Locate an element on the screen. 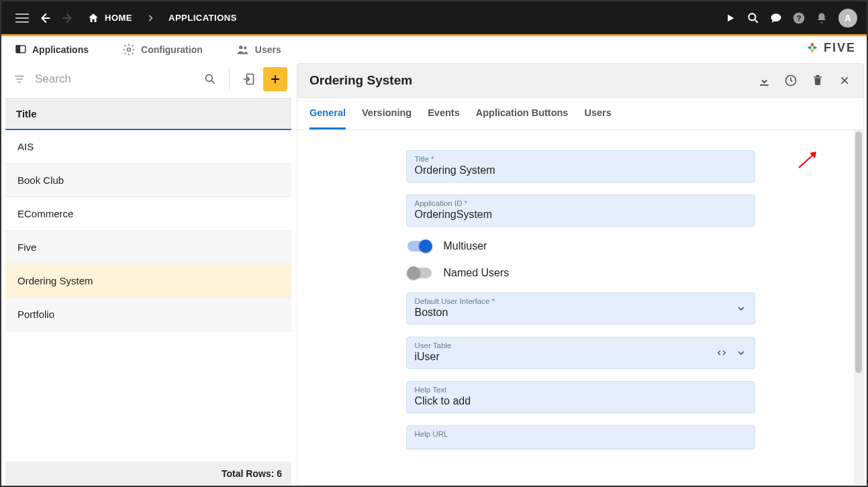  tab-users-label: Users is located at coordinates (269, 50).